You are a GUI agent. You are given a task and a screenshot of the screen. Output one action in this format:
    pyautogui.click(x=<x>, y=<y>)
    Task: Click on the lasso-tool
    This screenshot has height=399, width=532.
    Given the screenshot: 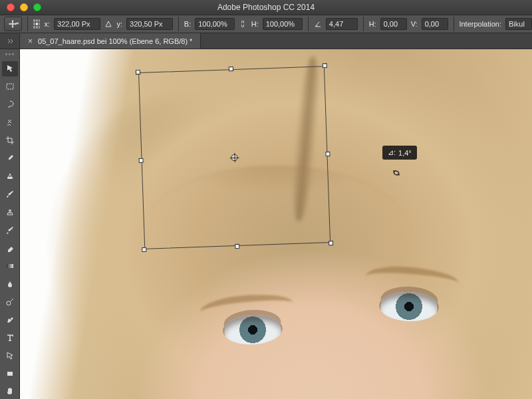 What is the action you would take?
    pyautogui.click(x=10, y=105)
    